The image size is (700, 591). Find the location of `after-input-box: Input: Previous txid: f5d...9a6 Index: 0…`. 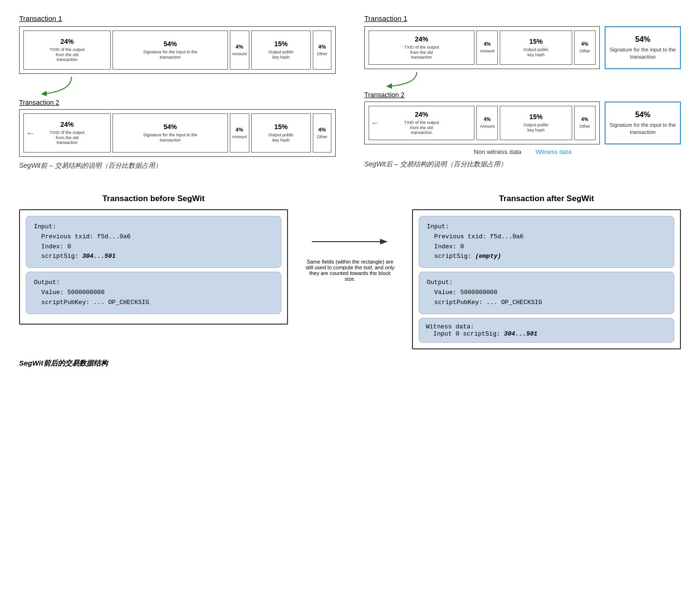

after-input-box: Input: Previous txid: f5d...9a6 Index: 0… is located at coordinates (546, 242).